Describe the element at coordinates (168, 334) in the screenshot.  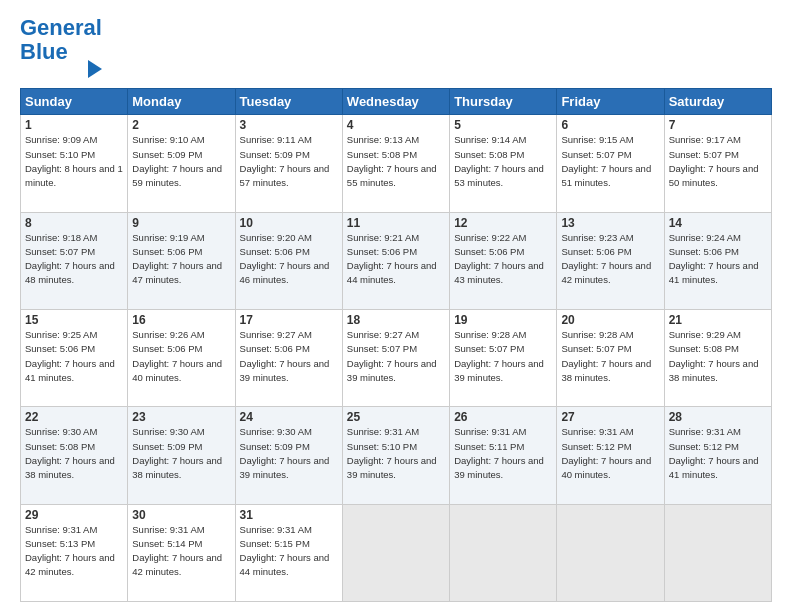
I see `sunrise-text: Sunrise: 9:26 AM` at that location.